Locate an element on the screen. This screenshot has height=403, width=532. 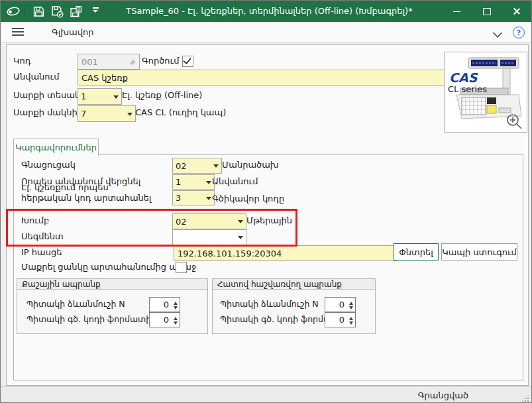
save-button is located at coordinates (38, 11).